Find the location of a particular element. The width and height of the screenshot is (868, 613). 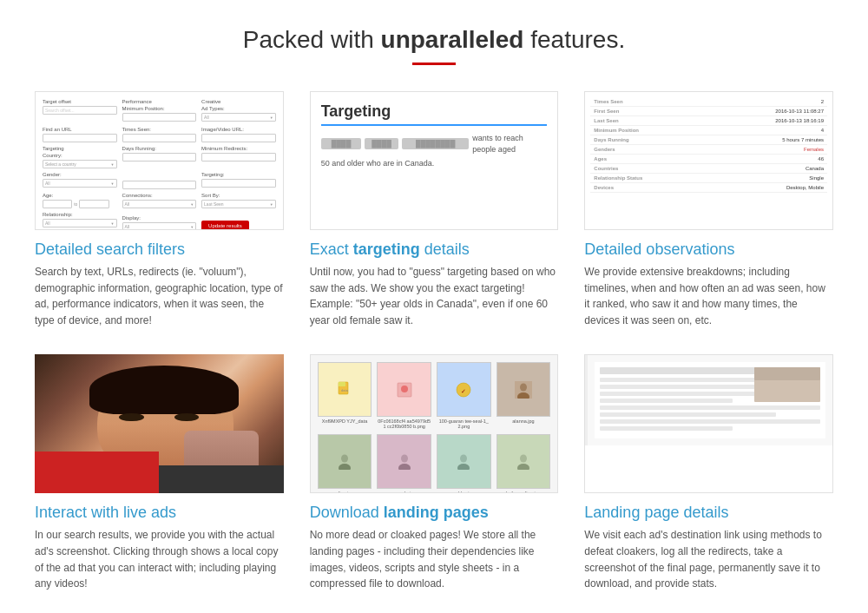

feature-image-targeting: Targeting ████ ████ ████████ wants to re… is located at coordinates (434, 161).